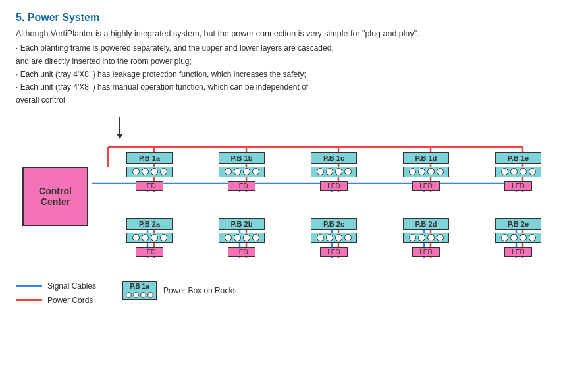  What do you see at coordinates (140, 286) in the screenshot?
I see `legend-pb-label: P.B 1a` at bounding box center [140, 286].